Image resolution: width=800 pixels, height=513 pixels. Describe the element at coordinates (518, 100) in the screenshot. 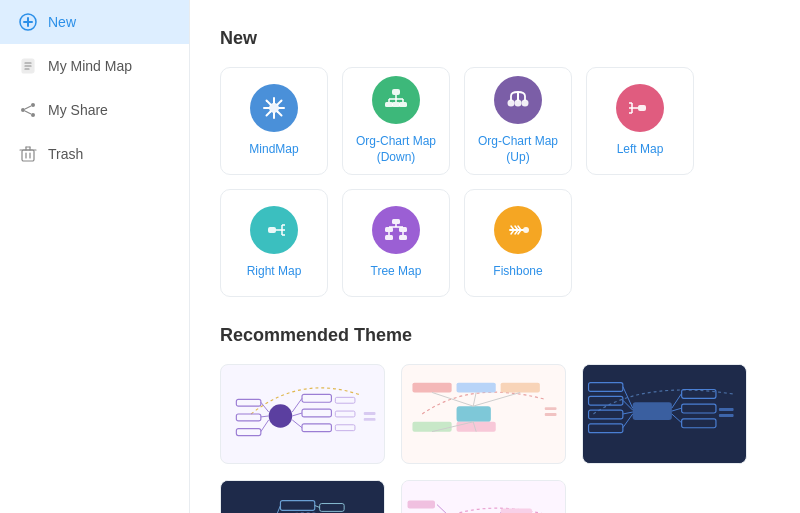

I see `org-up-icon-circle` at that location.